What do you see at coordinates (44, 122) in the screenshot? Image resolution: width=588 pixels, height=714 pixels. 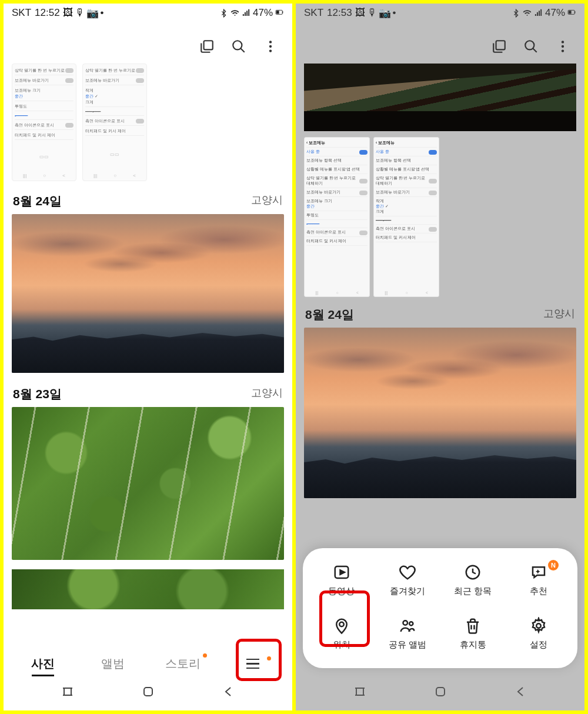 I see `thumbnail-item: 상탁 열기를 한 번 누르기로 대체하기 보조메뉴 바로가기 보조메뉴 크기중간…` at bounding box center [44, 122].